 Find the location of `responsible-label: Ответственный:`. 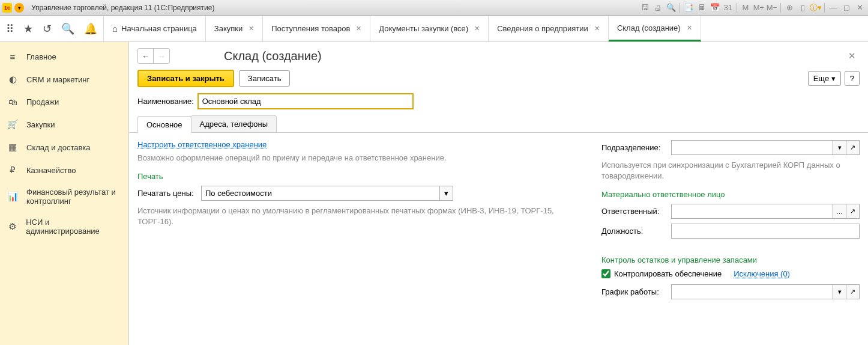

responsible-label: Ответственный: is located at coordinates (634, 212).